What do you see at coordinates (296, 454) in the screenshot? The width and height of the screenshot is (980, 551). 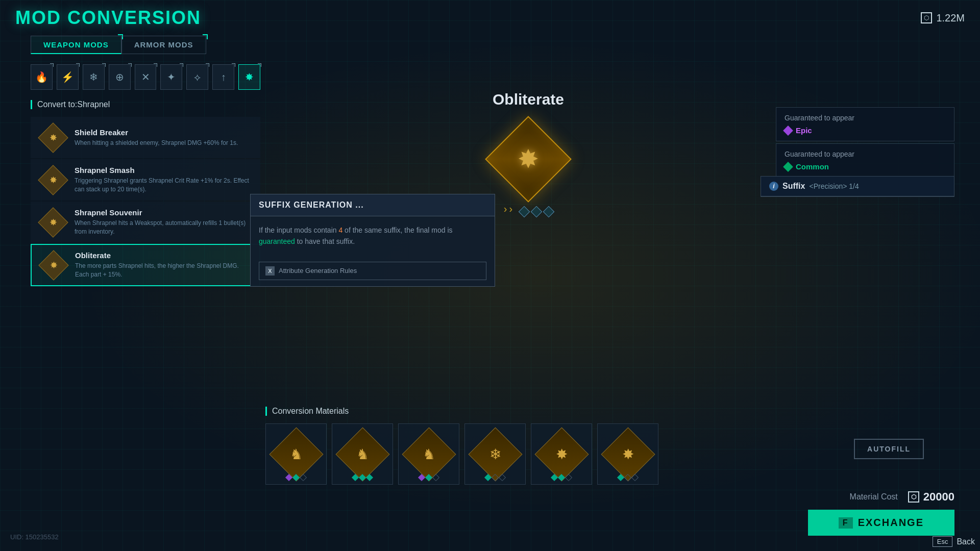 I see `material-diamond-0: ♞` at bounding box center [296, 454].